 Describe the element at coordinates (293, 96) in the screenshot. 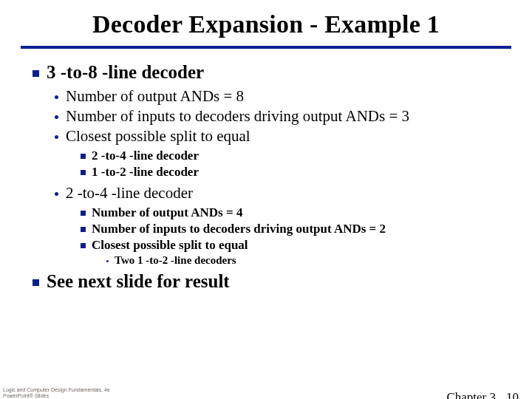

I see `bullet-output-ands-8: Number of output ANDs = 8` at that location.